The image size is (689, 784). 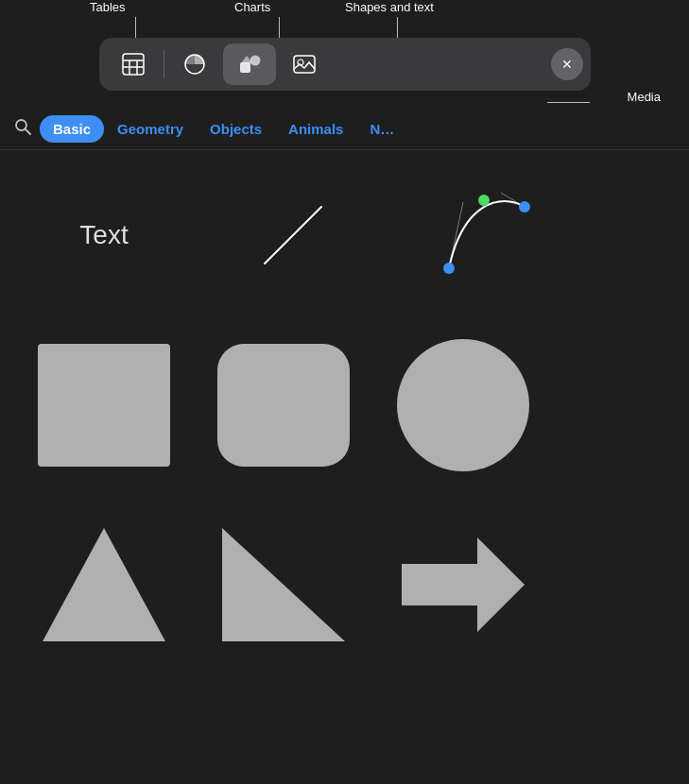 I want to click on tab-basic: Basic, so click(x=72, y=128).